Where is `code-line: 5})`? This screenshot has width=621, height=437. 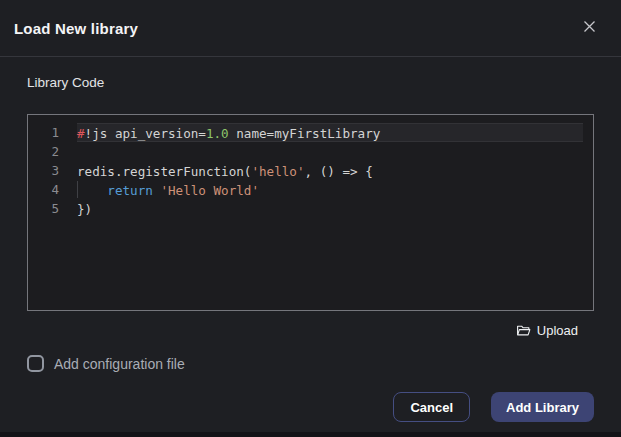
code-line: 5}) is located at coordinates (306, 208).